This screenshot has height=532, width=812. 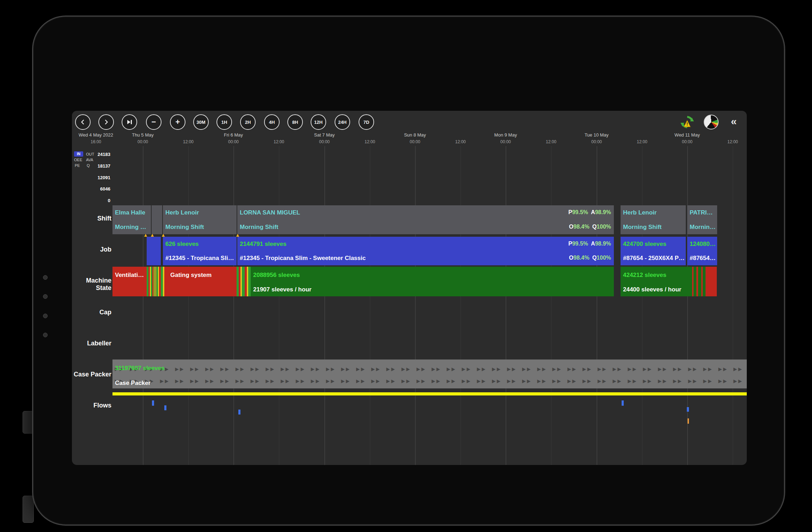 I want to click on timeline-origin-time: 16:00, so click(x=96, y=142).